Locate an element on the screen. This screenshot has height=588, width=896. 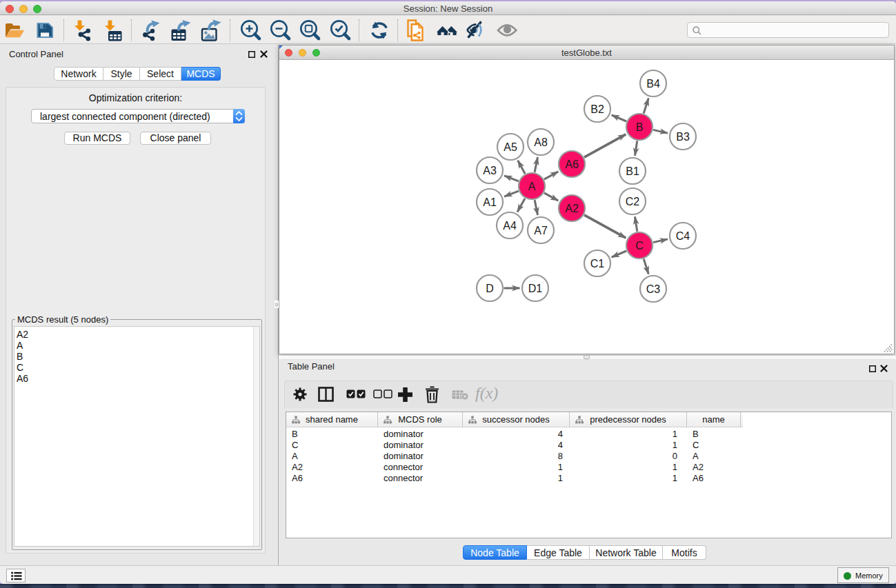
svg-text: A5 is located at coordinates (510, 148).